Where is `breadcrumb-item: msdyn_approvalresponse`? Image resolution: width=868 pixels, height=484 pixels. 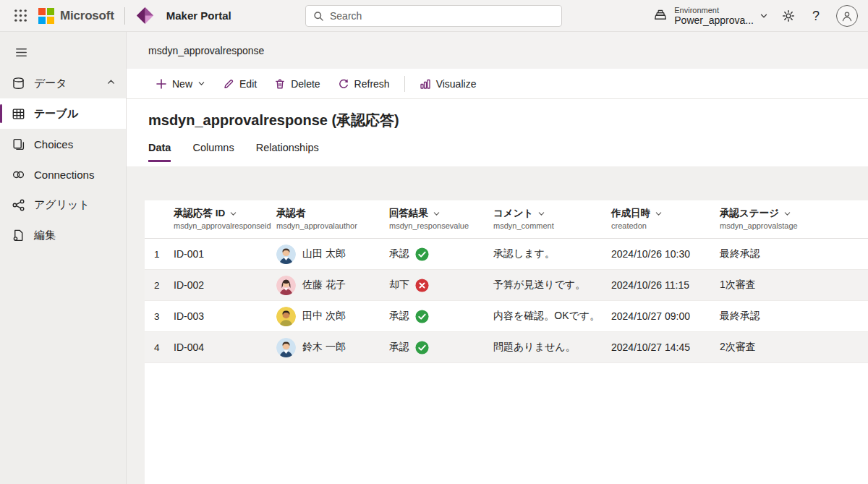 breadcrumb-item: msdyn_approvalresponse is located at coordinates (206, 51).